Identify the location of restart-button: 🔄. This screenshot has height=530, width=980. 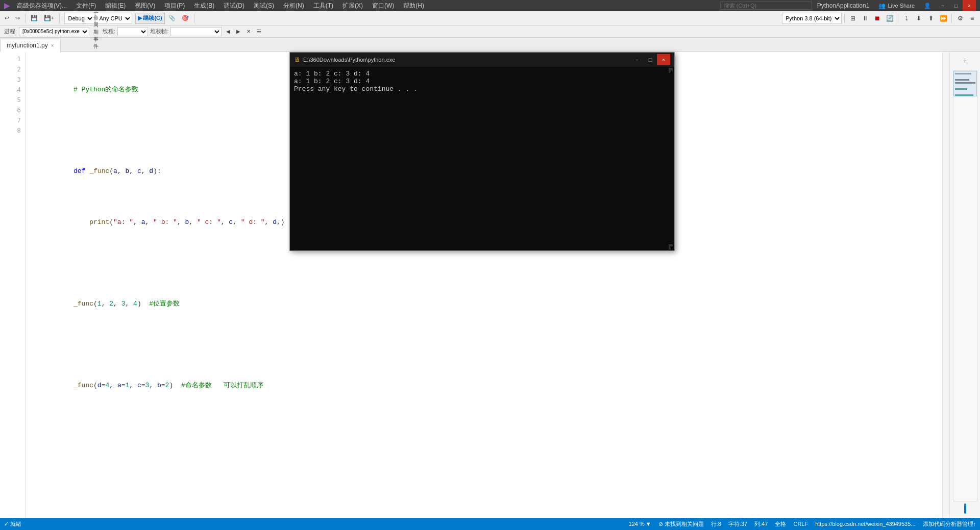
(890, 18).